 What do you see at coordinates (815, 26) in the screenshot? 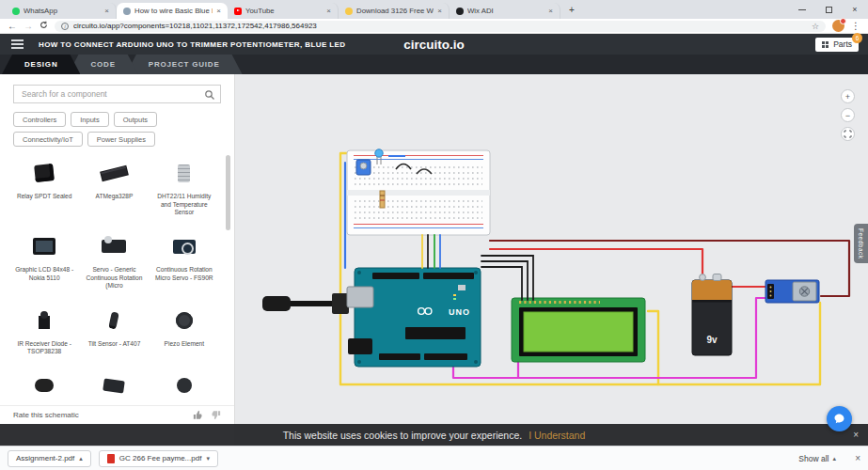
I see `bookmark-star-icon: ☆` at bounding box center [815, 26].